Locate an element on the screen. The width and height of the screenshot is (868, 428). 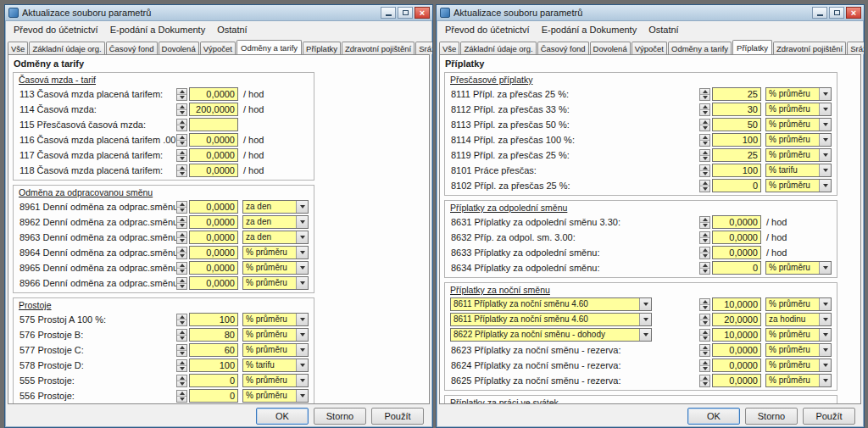
menu-item-ostatni: Ostatní is located at coordinates (232, 30).